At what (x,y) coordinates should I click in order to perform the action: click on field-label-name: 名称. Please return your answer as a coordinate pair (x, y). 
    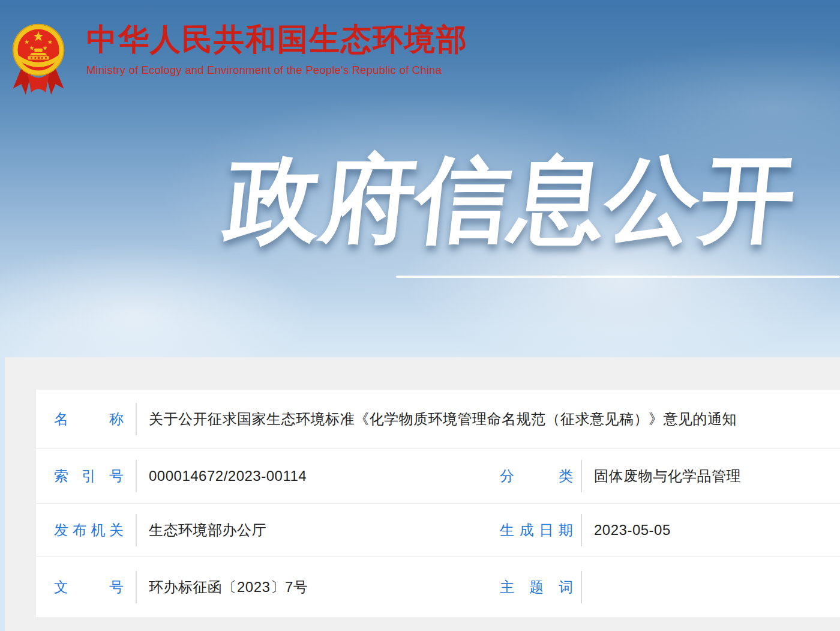
    Looking at the image, I should click on (89, 419).